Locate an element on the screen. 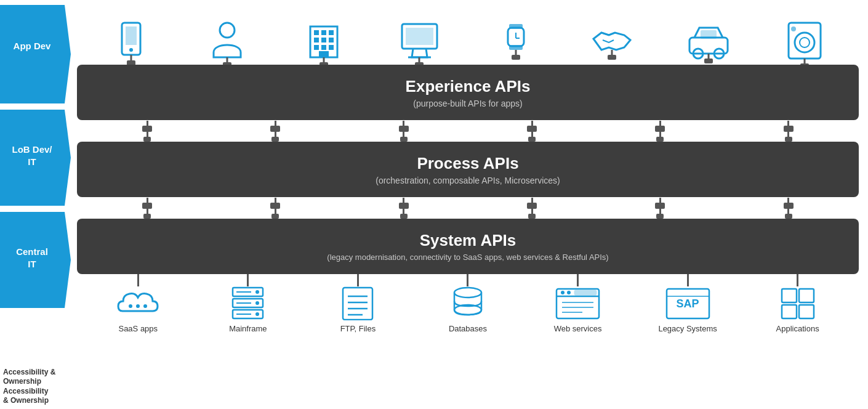  mobile-icon-item is located at coordinates (131, 43).